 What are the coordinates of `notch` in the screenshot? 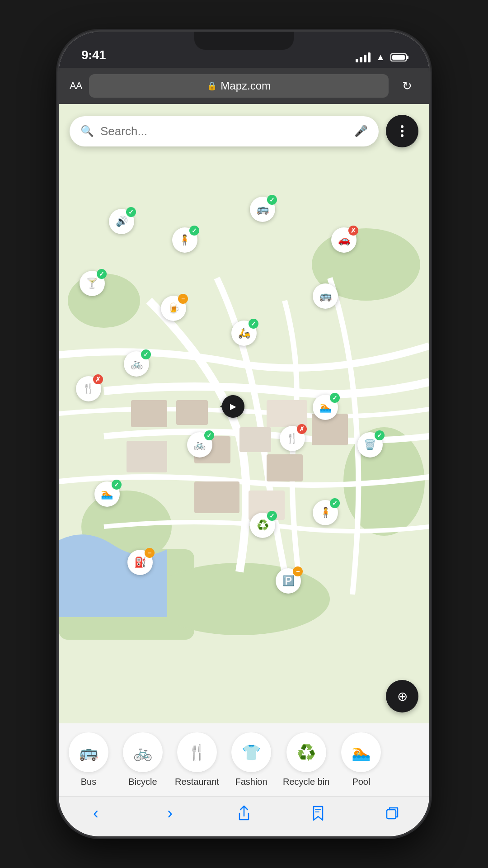 It's located at (244, 41).